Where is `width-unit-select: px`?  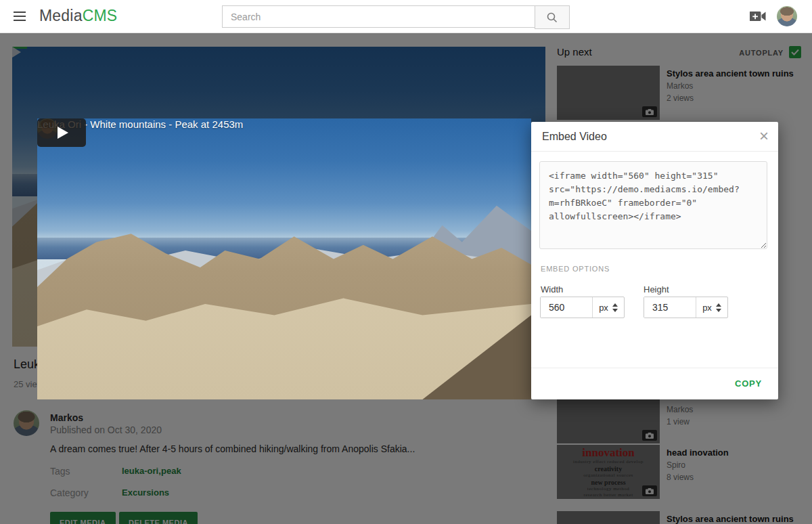
width-unit-select: px is located at coordinates (608, 307).